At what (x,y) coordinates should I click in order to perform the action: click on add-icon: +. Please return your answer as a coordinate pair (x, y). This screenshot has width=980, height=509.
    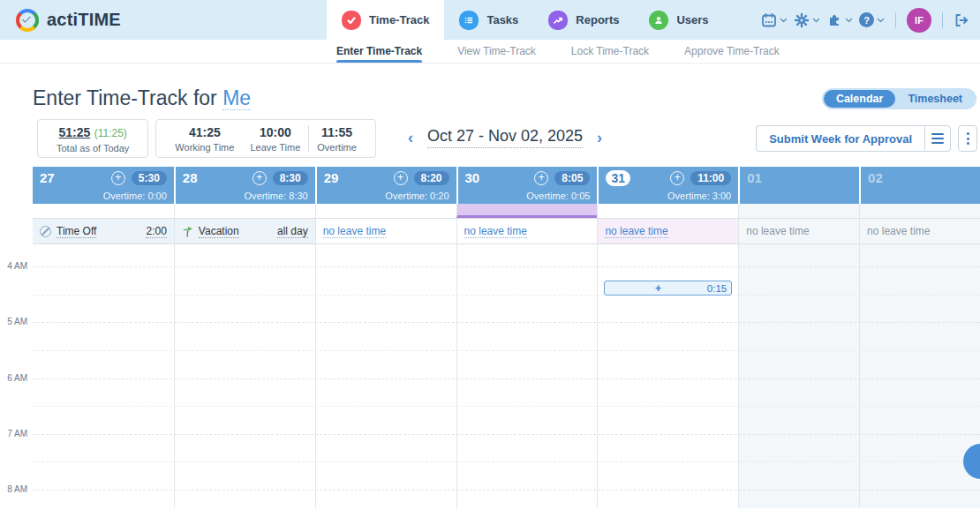
    Looking at the image, I should click on (658, 288).